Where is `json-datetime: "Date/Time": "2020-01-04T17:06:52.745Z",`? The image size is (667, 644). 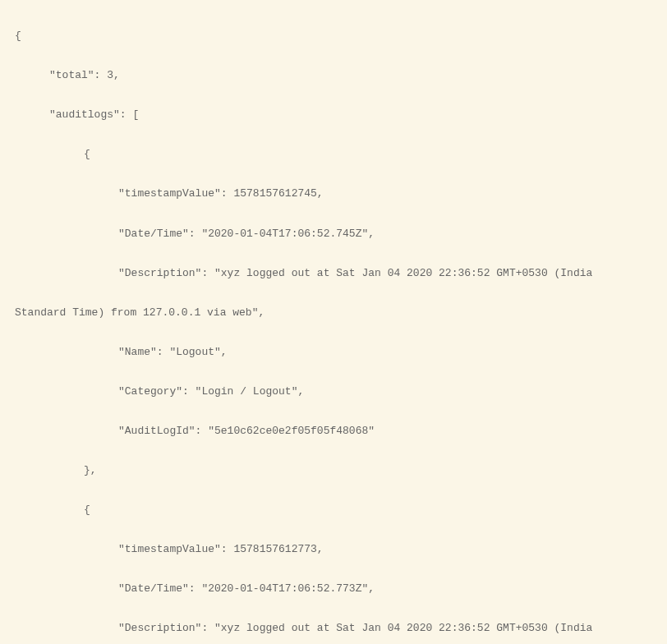 json-datetime: "Date/Time": "2020-01-04T17:06:52.745Z", is located at coordinates (334, 234).